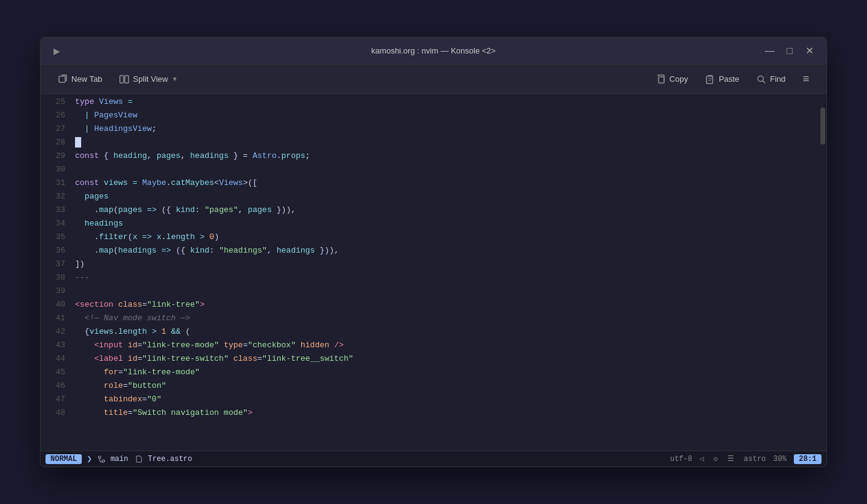  Describe the element at coordinates (447, 183) in the screenshot. I see `code-line: const views = Maybe.catMaybes<Views>([` at that location.